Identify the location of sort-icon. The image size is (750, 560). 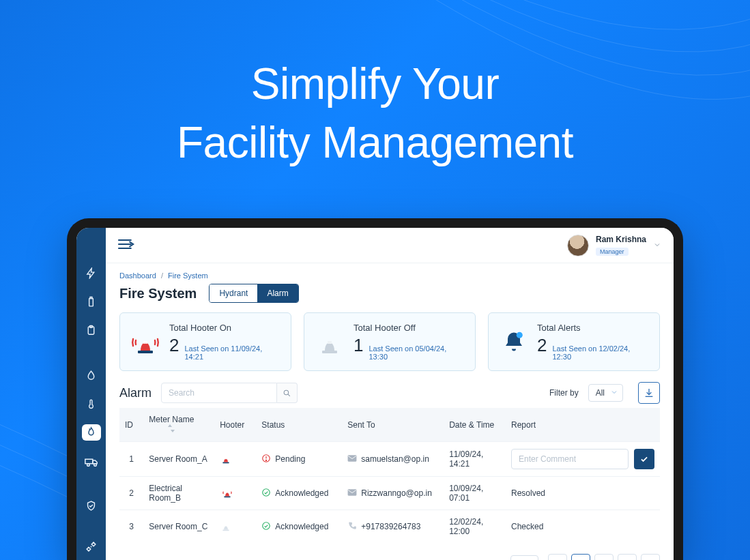
(171, 430).